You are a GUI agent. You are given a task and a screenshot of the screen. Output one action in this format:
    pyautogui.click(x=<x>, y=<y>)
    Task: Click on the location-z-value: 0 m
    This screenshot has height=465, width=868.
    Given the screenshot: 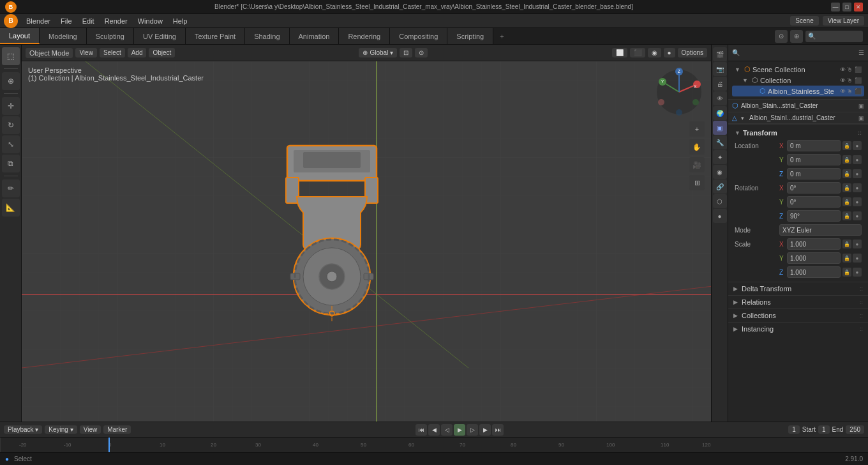 What is the action you would take?
    pyautogui.click(x=814, y=174)
    